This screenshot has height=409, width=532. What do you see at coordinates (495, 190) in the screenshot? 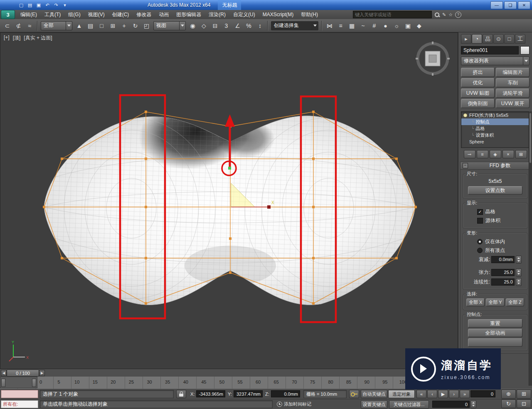
I see `set-number-of-points-button: 设置点数` at bounding box center [495, 190].